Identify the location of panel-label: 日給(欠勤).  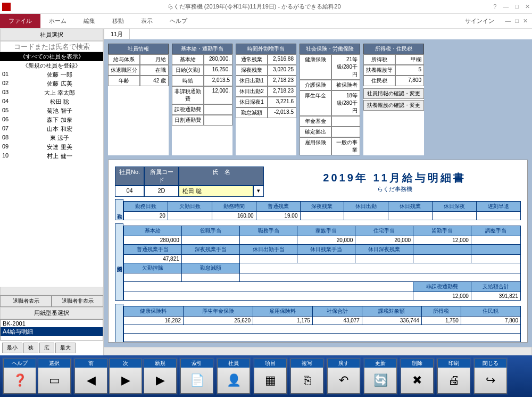
(188, 70).